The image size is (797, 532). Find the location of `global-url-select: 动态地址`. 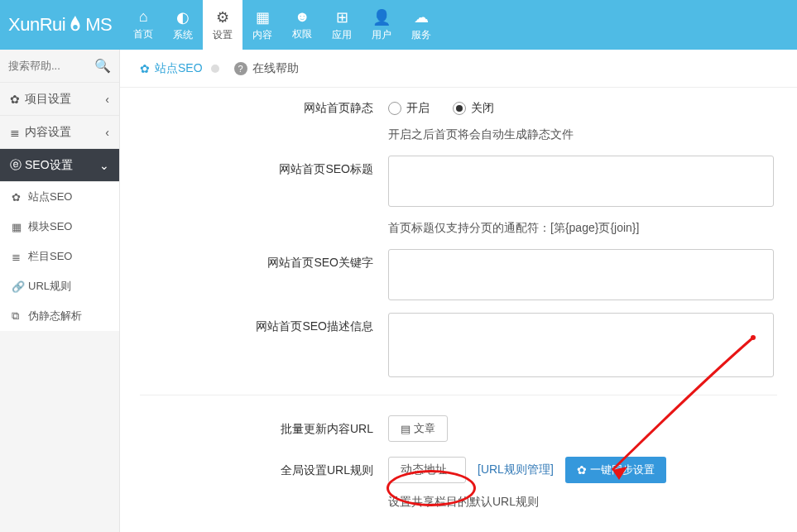

global-url-select: 动态地址 is located at coordinates (427, 470).